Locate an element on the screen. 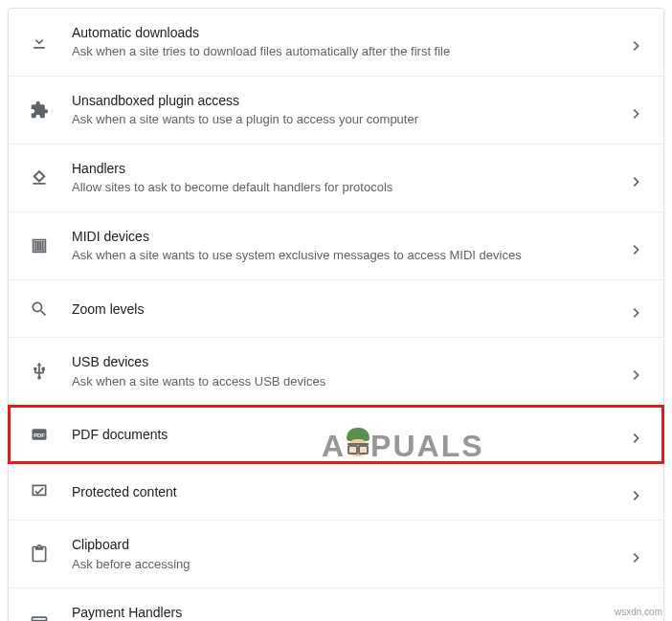 The height and width of the screenshot is (621, 672). row-content: USB devices Ask when a site wants to acc… is located at coordinates (347, 371).